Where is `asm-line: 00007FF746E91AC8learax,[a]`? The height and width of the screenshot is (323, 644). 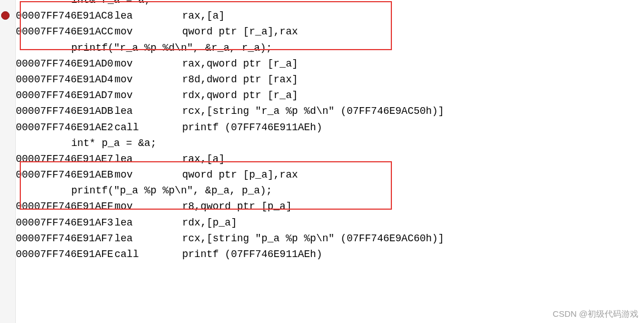 asm-line: 00007FF746E91AC8learax,[a] is located at coordinates (330, 16).